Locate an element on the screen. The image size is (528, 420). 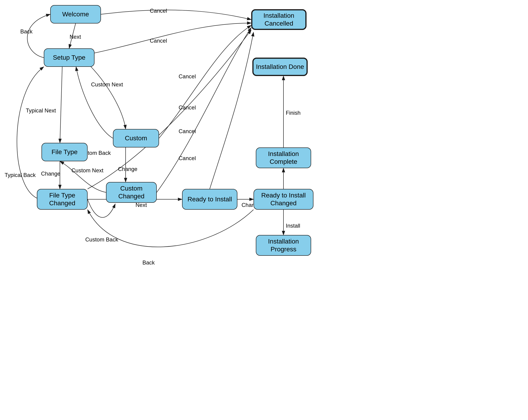
edge-welcome-cancel is located at coordinates (176, 15).